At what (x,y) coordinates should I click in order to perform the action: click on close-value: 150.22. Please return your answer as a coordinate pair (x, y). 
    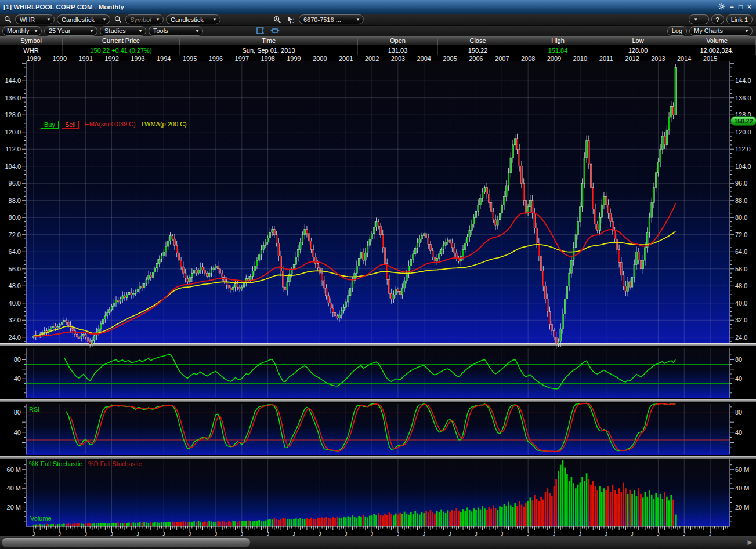
    Looking at the image, I should click on (478, 50).